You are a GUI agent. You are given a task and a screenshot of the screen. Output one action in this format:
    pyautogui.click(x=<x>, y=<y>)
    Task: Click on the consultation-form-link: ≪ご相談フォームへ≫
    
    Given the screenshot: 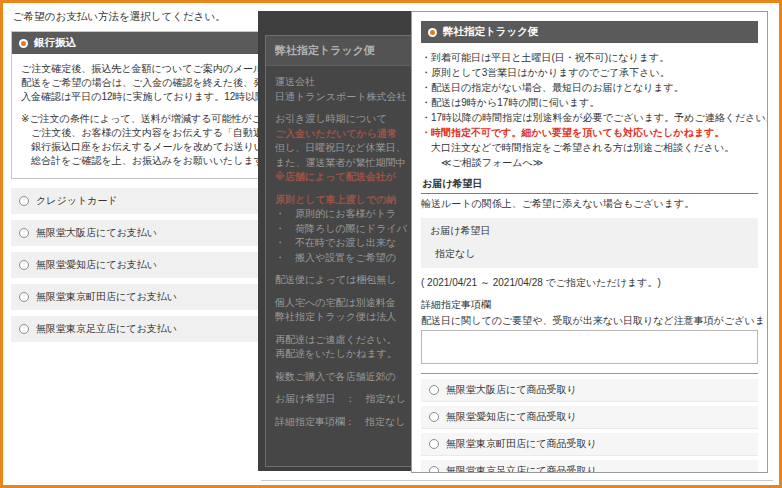 What is the action you would take?
    pyautogui.click(x=590, y=162)
    